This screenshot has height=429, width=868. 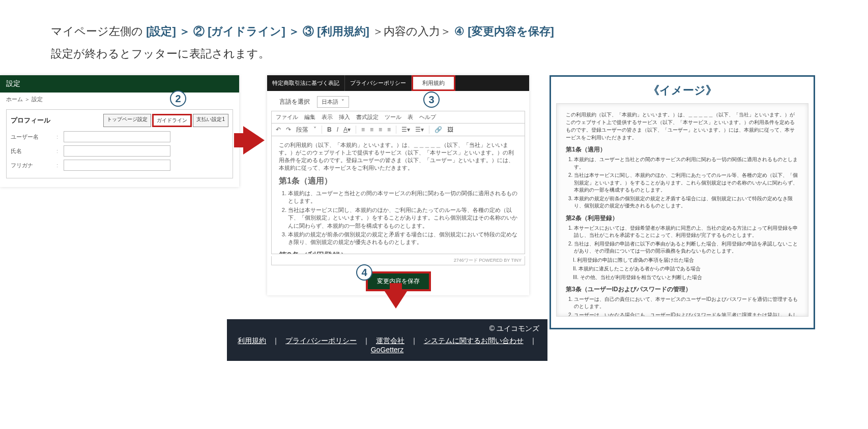 What do you see at coordinates (398, 252) in the screenshot?
I see `editor-h2: 第2条（利用登録）` at bounding box center [398, 252].